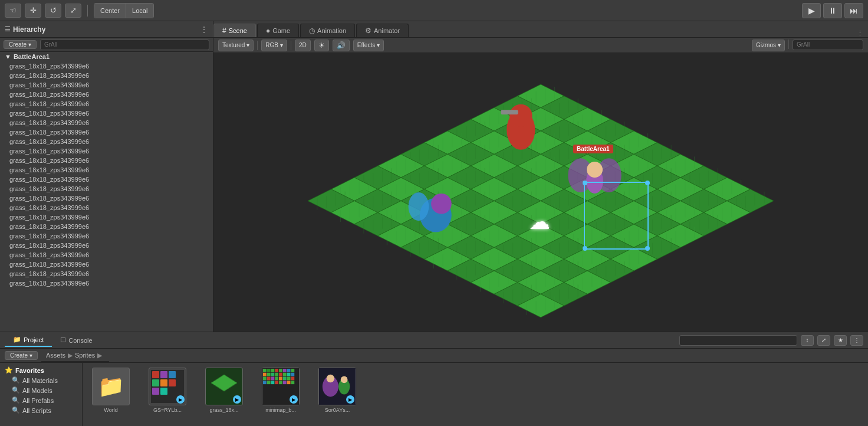 Image resolution: width=868 pixels, height=426 pixels. What do you see at coordinates (13, 11) in the screenshot?
I see `hand-tool-button: ☜` at bounding box center [13, 11].